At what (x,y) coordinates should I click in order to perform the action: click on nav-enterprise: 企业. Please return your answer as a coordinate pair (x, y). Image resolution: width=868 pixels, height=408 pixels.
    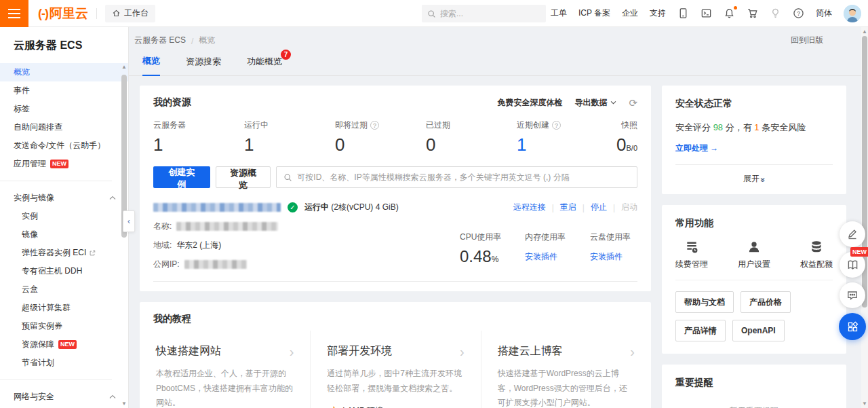
    Looking at the image, I should click on (630, 14).